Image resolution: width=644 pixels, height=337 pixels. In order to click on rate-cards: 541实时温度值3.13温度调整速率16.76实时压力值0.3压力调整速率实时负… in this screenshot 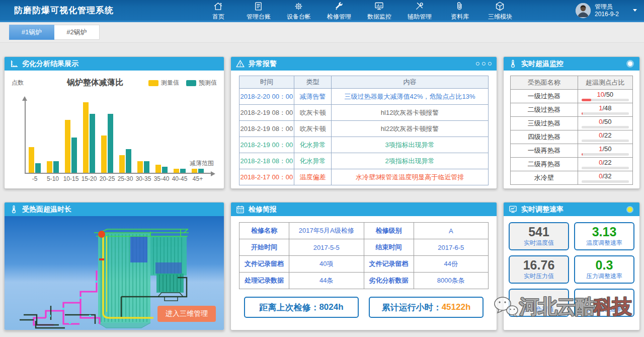, I will do `click(572, 269)`.